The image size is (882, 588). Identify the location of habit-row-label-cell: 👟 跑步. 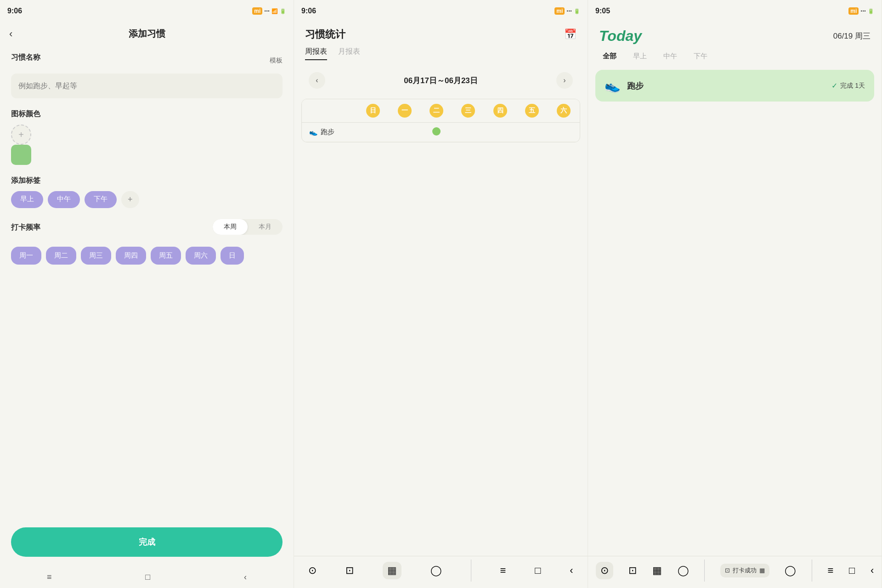
(329, 132).